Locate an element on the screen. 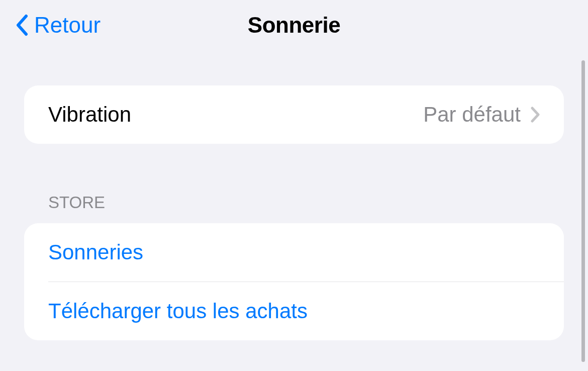 The width and height of the screenshot is (588, 371). back-button: Retour is located at coordinates (58, 25).